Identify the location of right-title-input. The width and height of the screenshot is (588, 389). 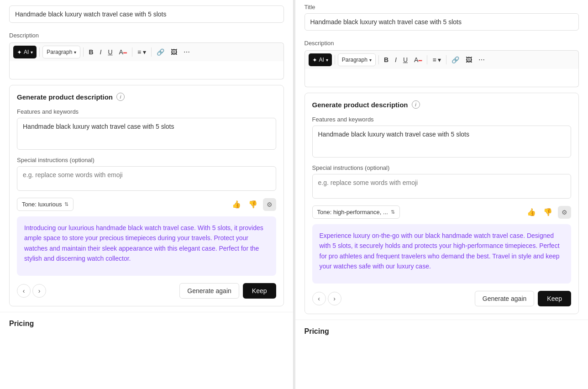
(442, 22).